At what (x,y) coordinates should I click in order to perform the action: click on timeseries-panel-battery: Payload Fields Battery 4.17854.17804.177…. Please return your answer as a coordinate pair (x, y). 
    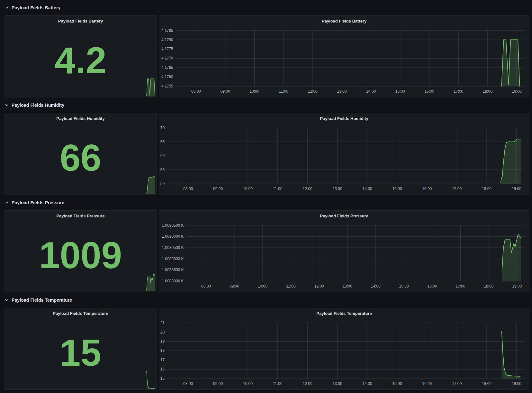
    Looking at the image, I should click on (344, 57).